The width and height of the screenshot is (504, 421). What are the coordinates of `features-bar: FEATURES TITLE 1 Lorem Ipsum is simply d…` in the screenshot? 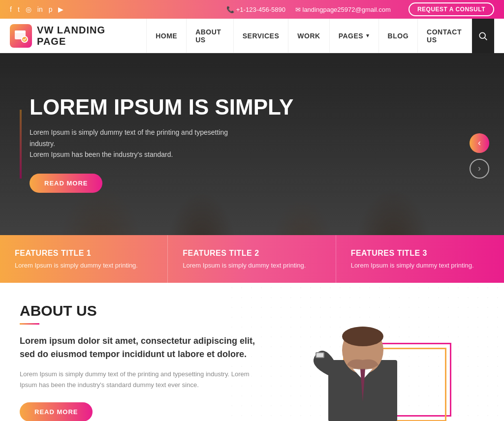 It's located at (252, 259).